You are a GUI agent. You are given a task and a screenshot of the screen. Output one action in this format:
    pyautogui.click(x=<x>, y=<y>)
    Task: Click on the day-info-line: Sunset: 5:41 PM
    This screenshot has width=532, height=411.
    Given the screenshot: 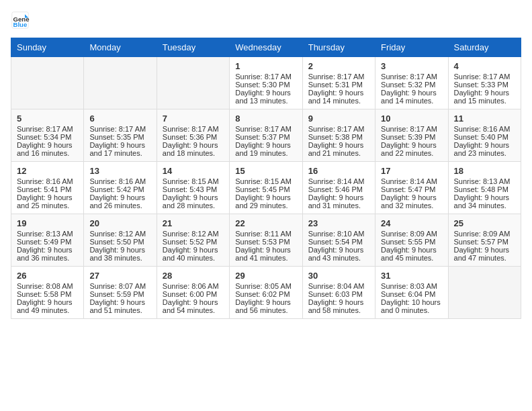 What is the action you would take?
    pyautogui.click(x=47, y=189)
    